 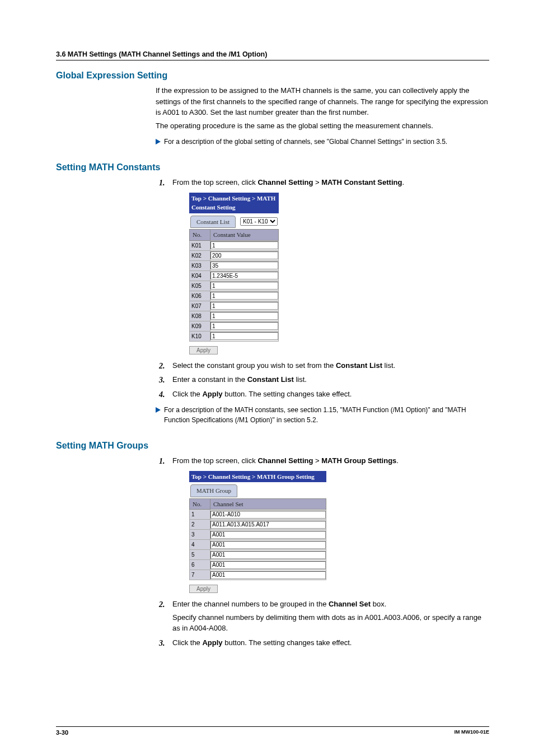 What do you see at coordinates (200, 235) in the screenshot?
I see `constants-col-no: No.` at bounding box center [200, 235].